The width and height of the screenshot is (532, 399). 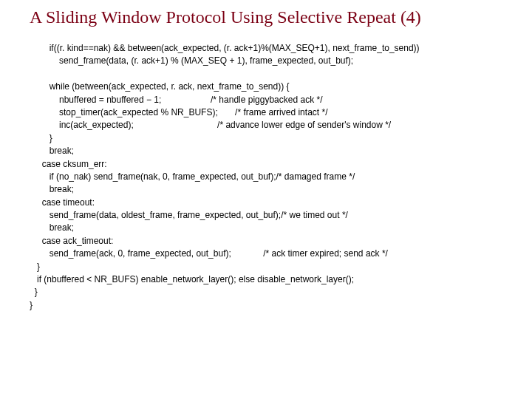 What do you see at coordinates (225, 48) in the screenshot?
I see `code-line: if((r. kind==nak) && between(ack_expecte…` at bounding box center [225, 48].